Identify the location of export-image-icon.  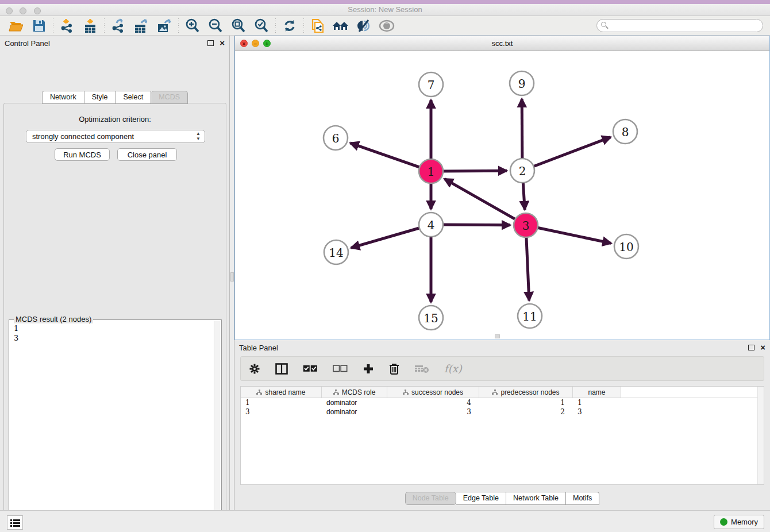
(164, 26).